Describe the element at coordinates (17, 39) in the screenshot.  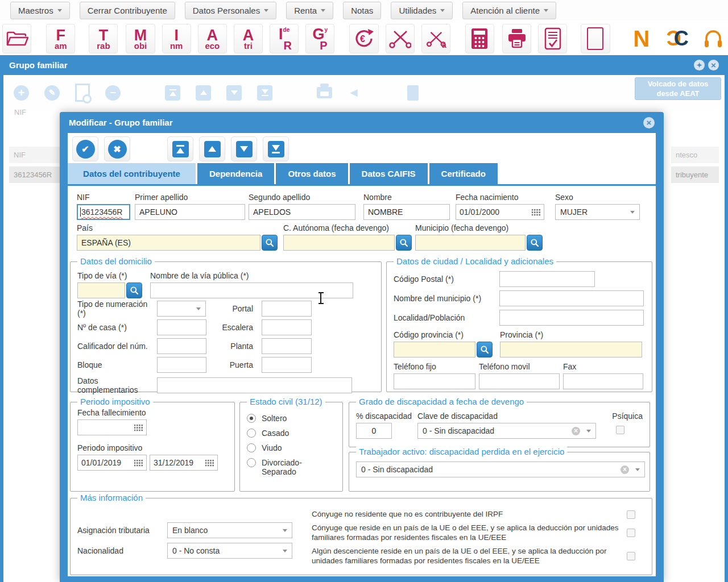
I see `open-folder-button` at that location.